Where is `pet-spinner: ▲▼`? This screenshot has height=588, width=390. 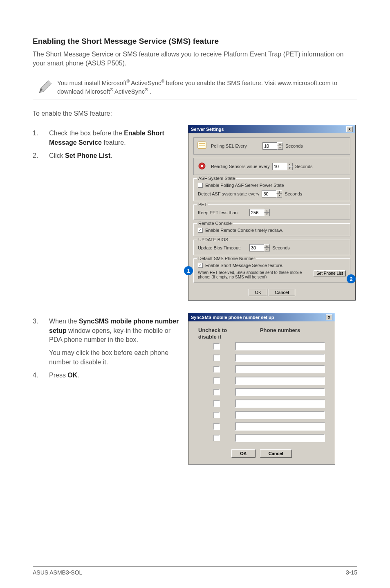 pet-spinner: ▲▼ is located at coordinates (260, 213).